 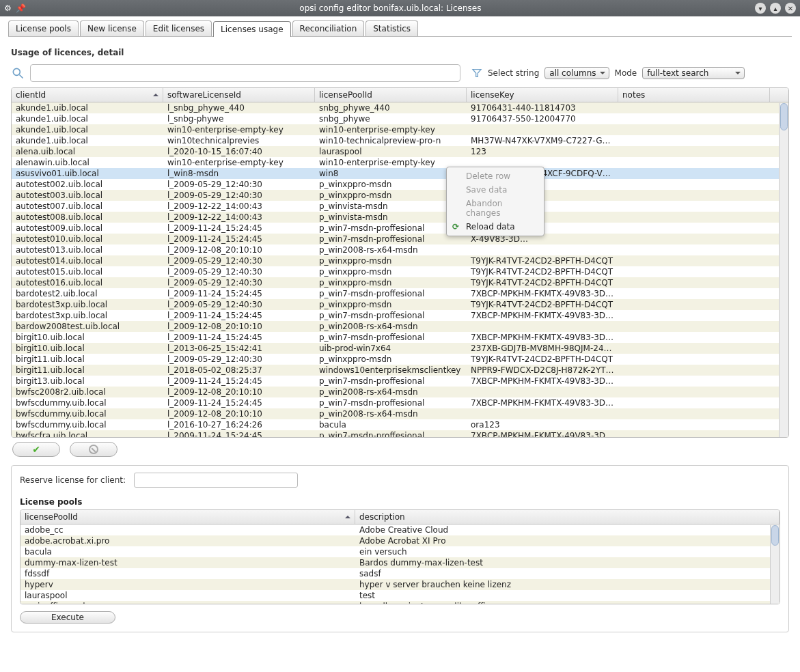 I want to click on pool-row: adobe_ccAdobe Creative Cloud, so click(x=400, y=530).